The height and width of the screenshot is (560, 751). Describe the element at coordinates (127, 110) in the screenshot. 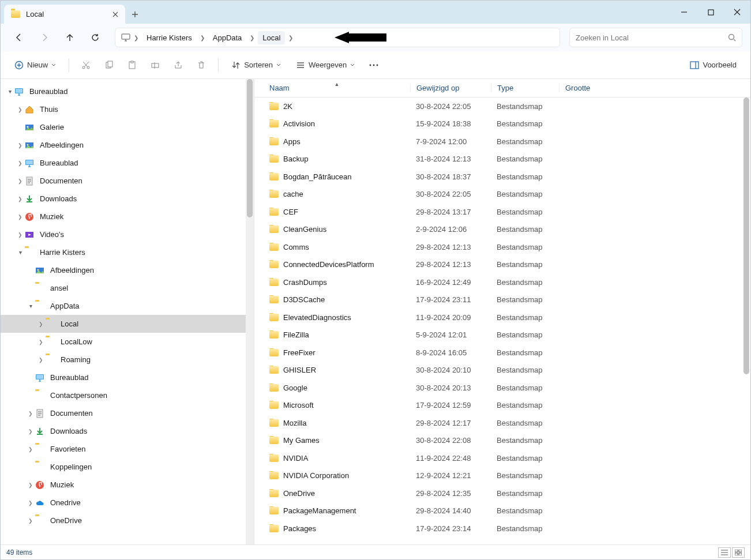

I see `tree-item: ❯Thuis` at that location.